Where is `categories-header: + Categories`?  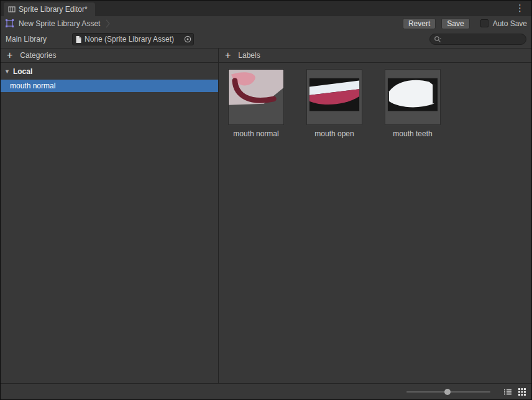
categories-header: + Categories is located at coordinates (109, 56).